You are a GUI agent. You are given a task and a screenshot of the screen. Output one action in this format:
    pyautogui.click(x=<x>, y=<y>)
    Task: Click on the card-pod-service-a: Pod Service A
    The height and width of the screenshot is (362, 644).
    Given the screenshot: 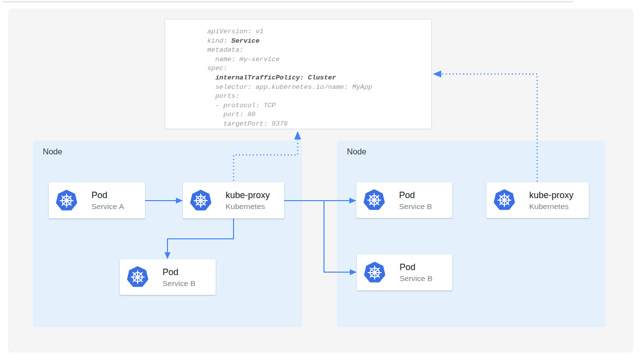 What is the action you would take?
    pyautogui.click(x=97, y=201)
    